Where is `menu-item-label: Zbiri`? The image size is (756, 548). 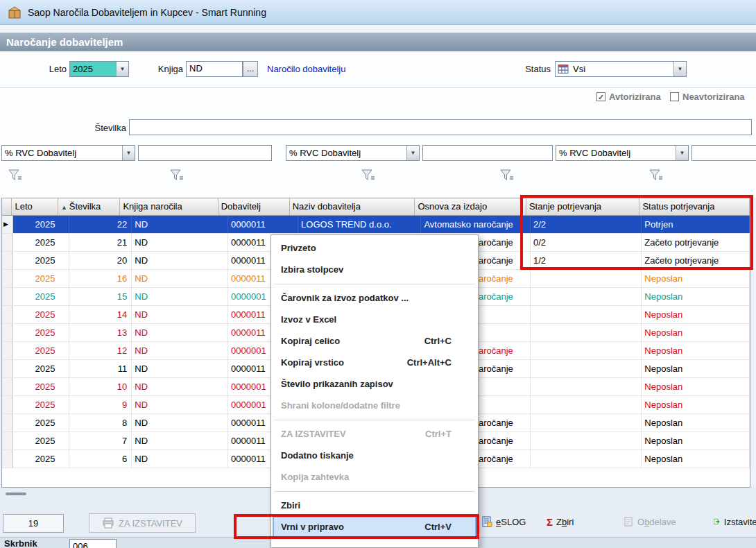
menu-item-label: Zbiri is located at coordinates (291, 505).